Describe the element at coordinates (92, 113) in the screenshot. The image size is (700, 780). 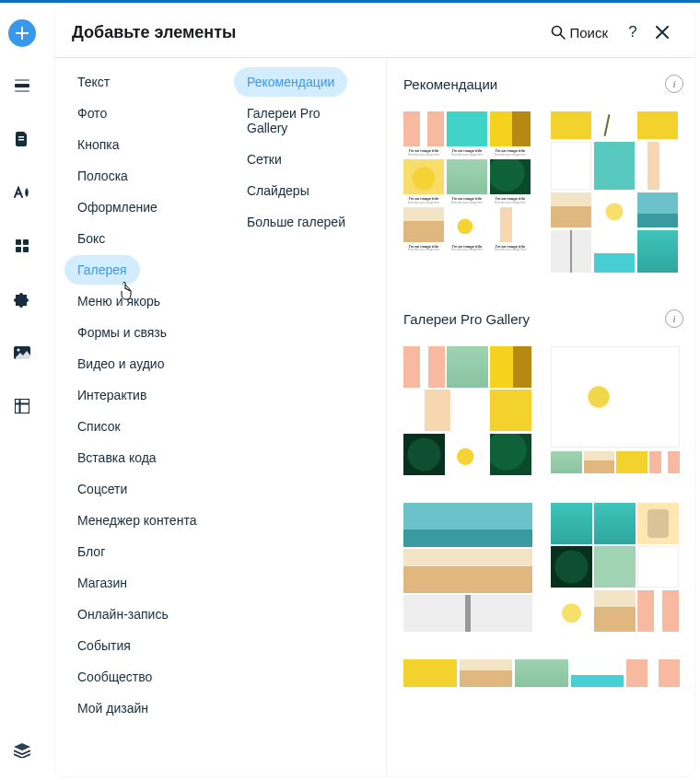
I see `cat-photo: Фото` at that location.